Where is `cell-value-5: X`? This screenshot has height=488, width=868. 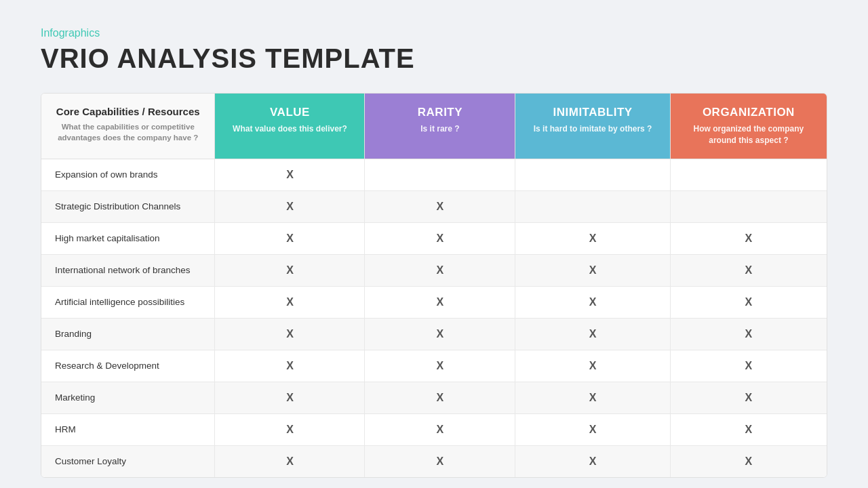
cell-value-5: X is located at coordinates (290, 333).